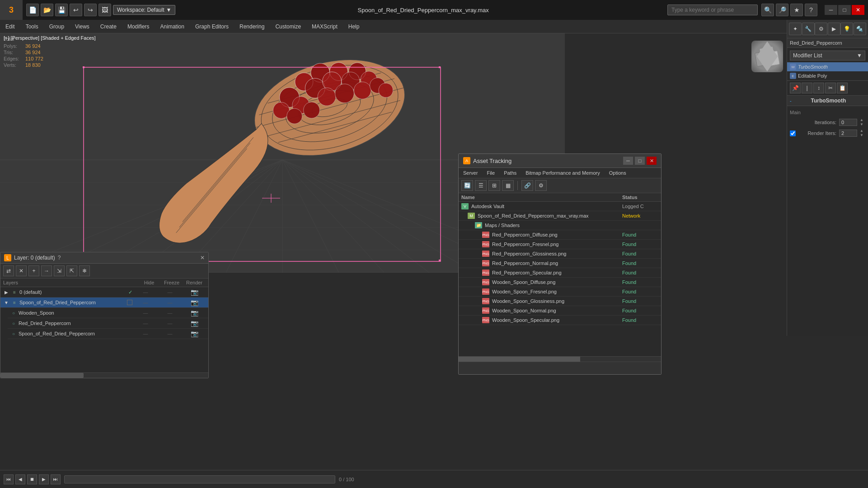 This screenshot has width=868, height=488. What do you see at coordinates (797, 10) in the screenshot?
I see `bookmark-btn: ★` at bounding box center [797, 10].